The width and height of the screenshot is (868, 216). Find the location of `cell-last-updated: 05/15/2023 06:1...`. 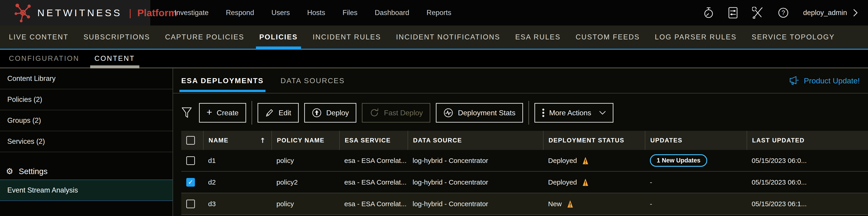

cell-last-updated: 05/15/2023 06:1... is located at coordinates (807, 204).